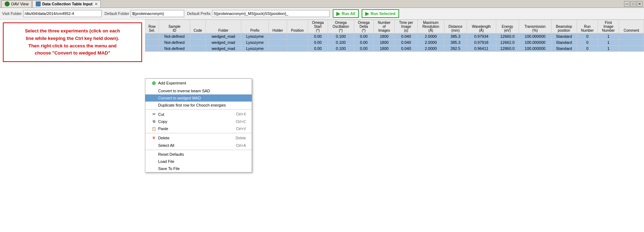  What do you see at coordinates (7, 4) in the screenshot?
I see `oav-icon` at bounding box center [7, 4].